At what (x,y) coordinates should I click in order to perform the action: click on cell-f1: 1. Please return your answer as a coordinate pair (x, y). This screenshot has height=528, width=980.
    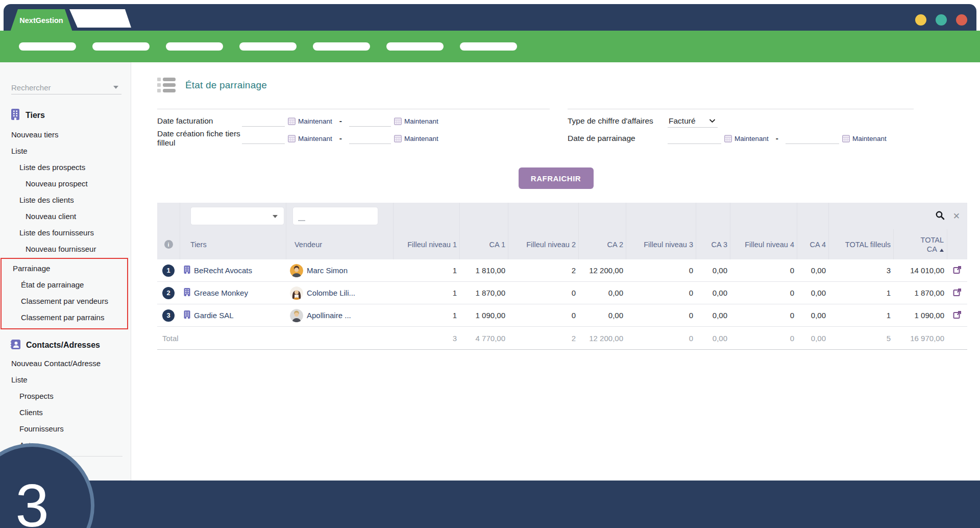
    Looking at the image, I should click on (426, 316).